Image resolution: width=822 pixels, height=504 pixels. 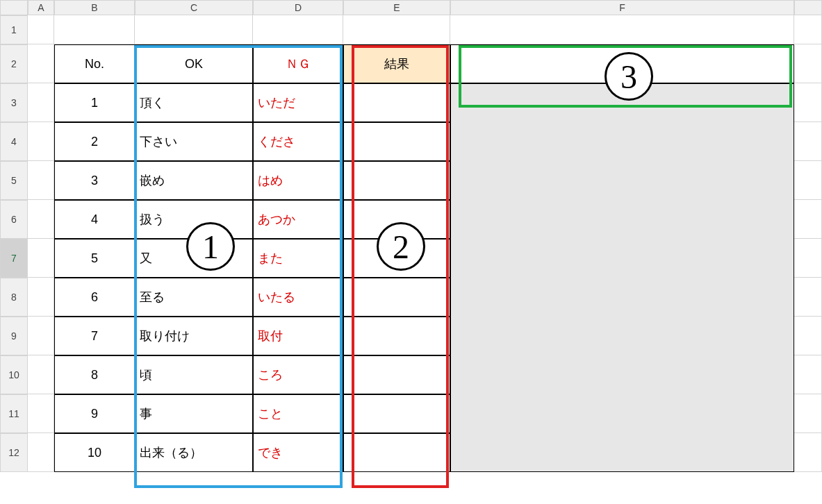 What do you see at coordinates (194, 336) in the screenshot?
I see `cell-ok: 取り付け` at bounding box center [194, 336].